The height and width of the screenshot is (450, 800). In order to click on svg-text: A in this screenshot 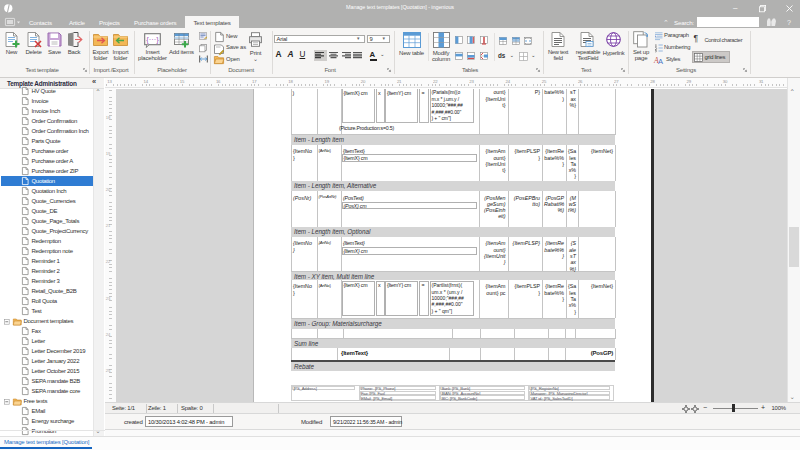, I will do `click(660, 60)`.